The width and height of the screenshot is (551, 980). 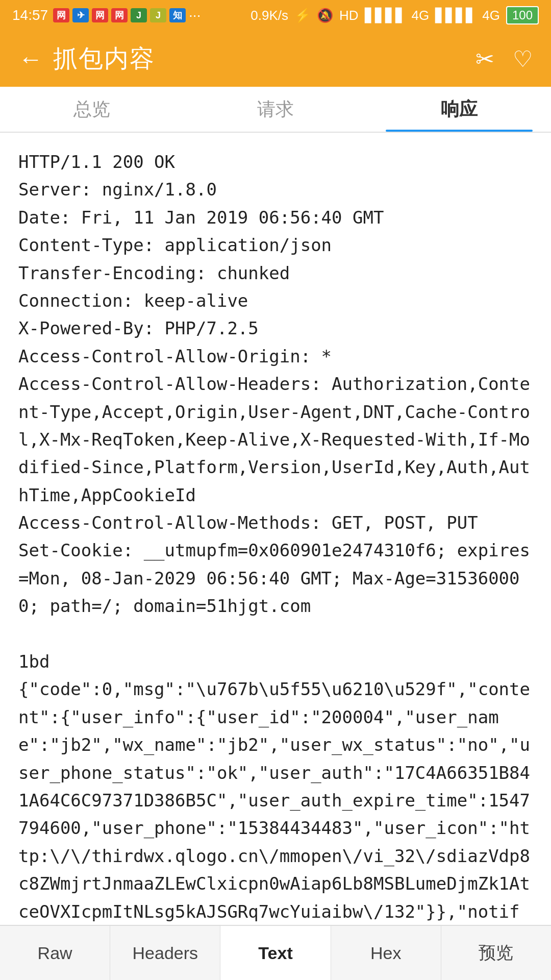 What do you see at coordinates (178, 15) in the screenshot?
I see `app-icon-7: 知` at bounding box center [178, 15].